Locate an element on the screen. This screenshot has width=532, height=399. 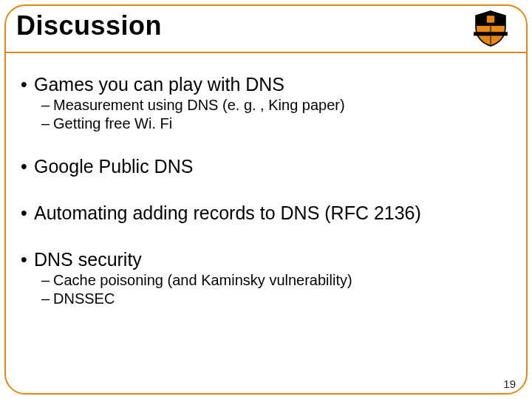
bullet-level2: –DNSSEC is located at coordinates (276, 299).